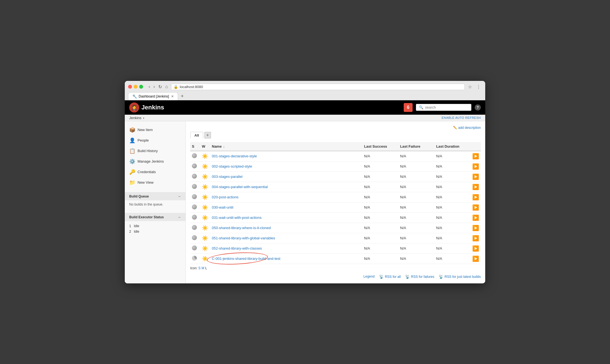 This screenshot has width=610, height=364. Describe the element at coordinates (286, 238) in the screenshot. I see `name-cell: 051-shared-library-with-global-variables` at that location.